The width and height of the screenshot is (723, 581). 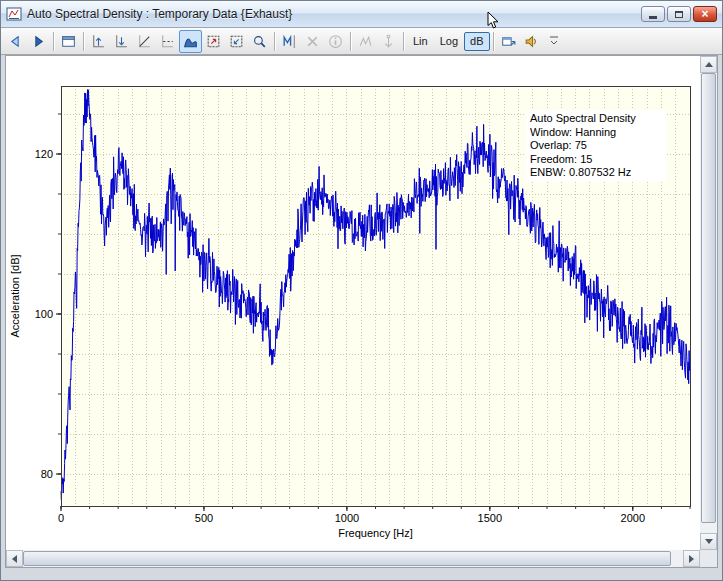 What do you see at coordinates (68, 42) in the screenshot?
I see `layout-button` at bounding box center [68, 42].